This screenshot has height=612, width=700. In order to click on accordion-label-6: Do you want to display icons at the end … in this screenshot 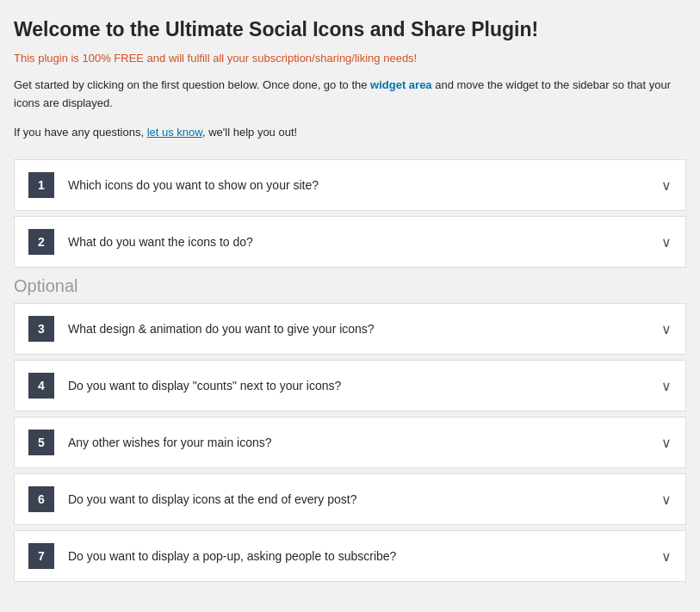, I will do `click(360, 499)`.